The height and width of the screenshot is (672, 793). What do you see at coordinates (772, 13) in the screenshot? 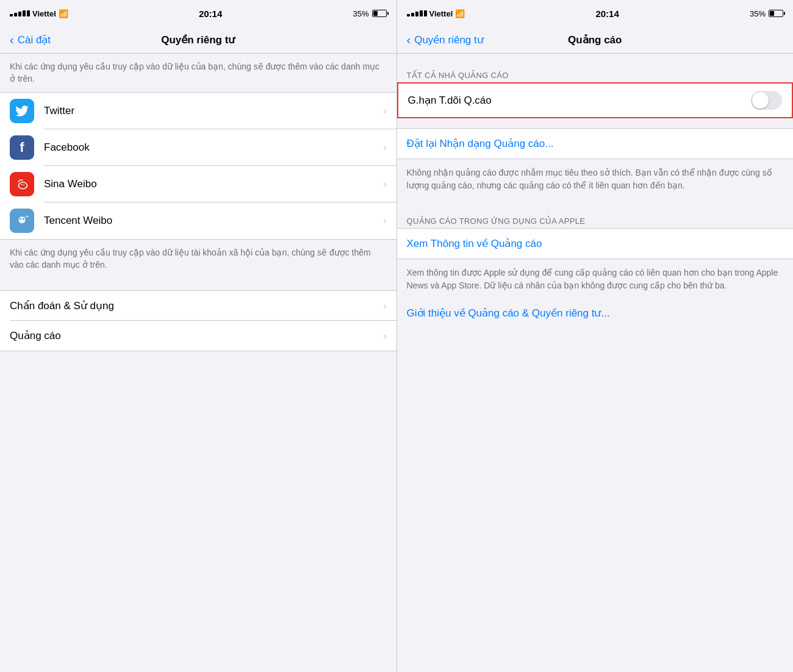
I see `right-battery-fill` at bounding box center [772, 13].